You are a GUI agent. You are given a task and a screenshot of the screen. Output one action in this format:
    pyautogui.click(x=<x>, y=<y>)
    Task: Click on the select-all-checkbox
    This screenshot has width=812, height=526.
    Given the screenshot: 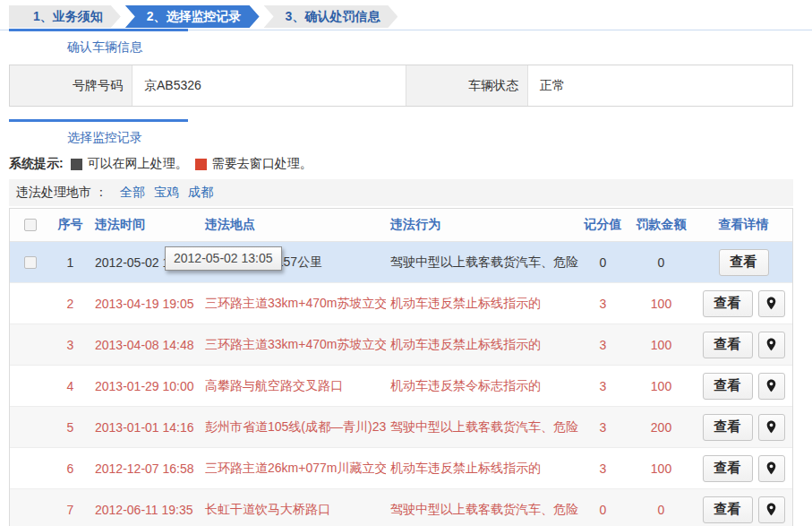 What is the action you would take?
    pyautogui.click(x=30, y=225)
    